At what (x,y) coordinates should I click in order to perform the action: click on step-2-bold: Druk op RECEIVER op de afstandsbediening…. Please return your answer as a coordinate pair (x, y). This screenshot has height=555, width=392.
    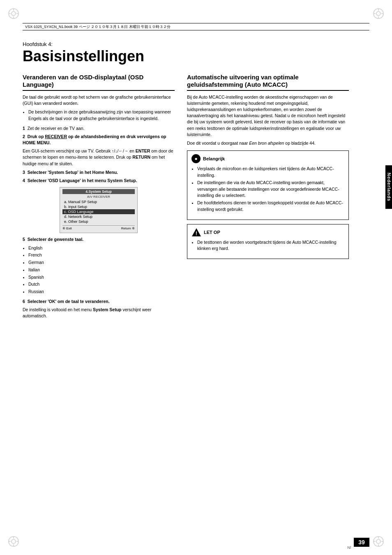
    Looking at the image, I should click on (95, 140).